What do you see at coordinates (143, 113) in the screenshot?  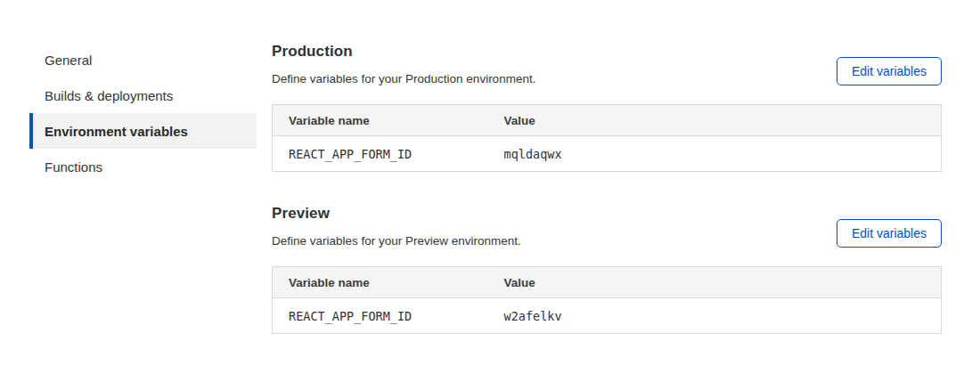 I see `settings-sidebar: General Builds & deployments Environment…` at bounding box center [143, 113].